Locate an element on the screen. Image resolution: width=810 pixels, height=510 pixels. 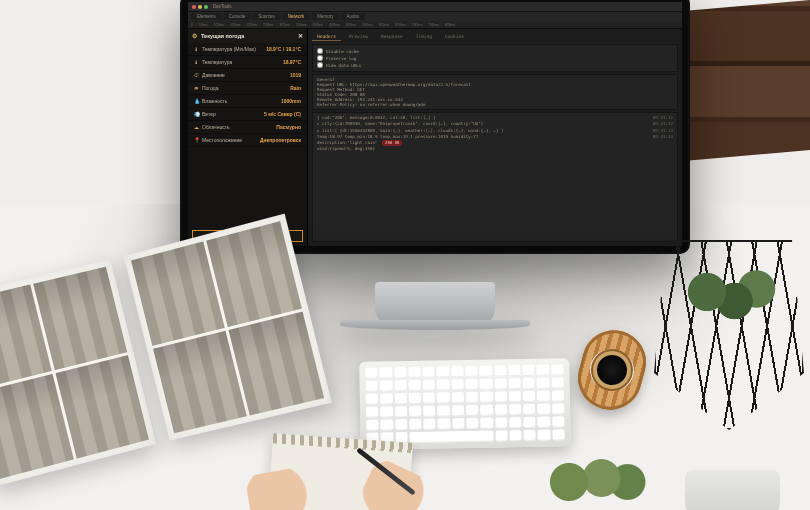
code-text: ▸ city:{id:709930, name:"Dnipropetrovsk"… is located at coordinates (400, 124).